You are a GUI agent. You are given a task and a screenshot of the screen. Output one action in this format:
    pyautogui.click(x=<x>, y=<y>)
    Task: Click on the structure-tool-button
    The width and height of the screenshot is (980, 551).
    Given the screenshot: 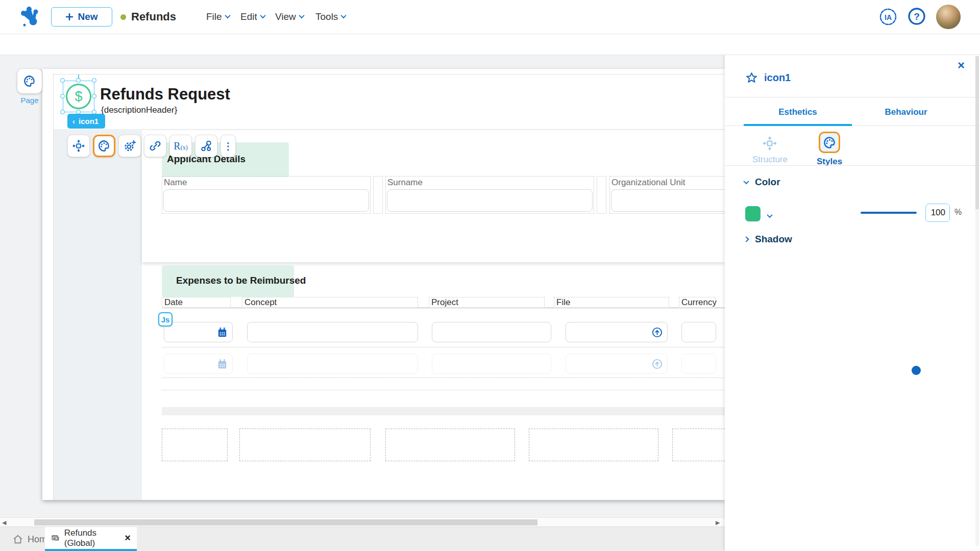 What is the action you would take?
    pyautogui.click(x=79, y=146)
    